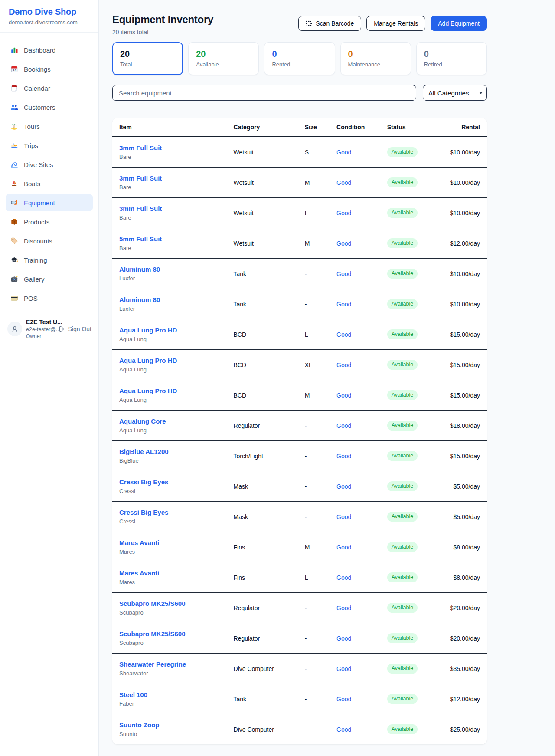 This screenshot has width=555, height=756. I want to click on stat-card-total: 20 Total, so click(147, 59).